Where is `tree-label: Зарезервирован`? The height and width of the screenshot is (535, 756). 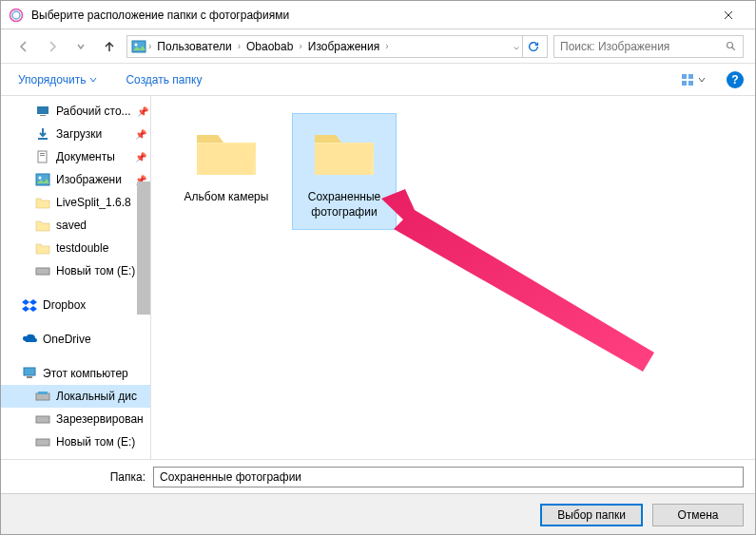
tree-label: Зарезервирован is located at coordinates (100, 419).